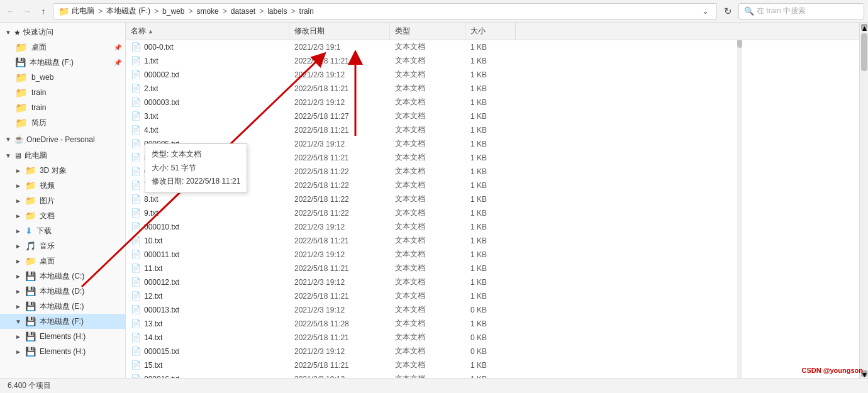 The height and width of the screenshot is (393, 868). I want to click on search-box: 🔍 在 train 中搜索, so click(801, 11).